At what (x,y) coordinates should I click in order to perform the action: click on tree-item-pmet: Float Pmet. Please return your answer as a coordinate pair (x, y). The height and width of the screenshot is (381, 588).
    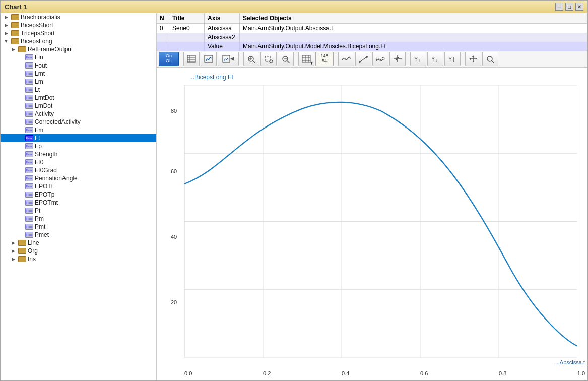
    Looking at the image, I should click on (79, 235).